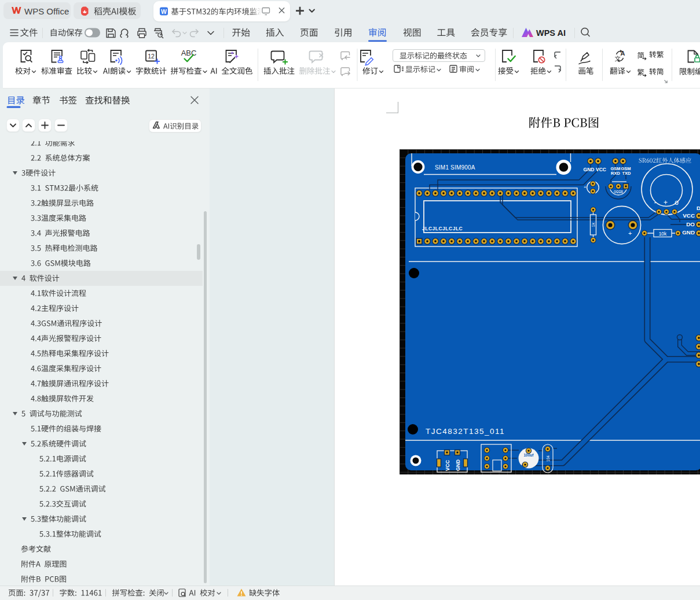  What do you see at coordinates (189, 53) in the screenshot?
I see `svg-text: ABC` at bounding box center [189, 53].